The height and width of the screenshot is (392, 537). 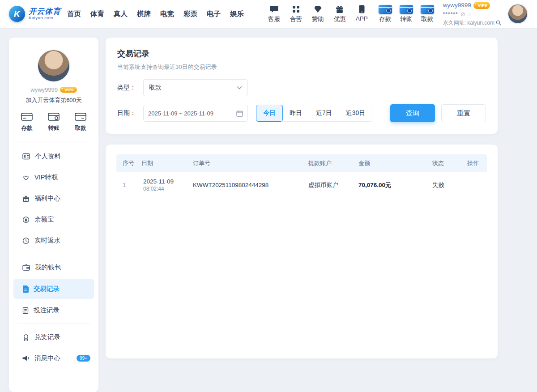 I want to click on nav-home: 首页, so click(x=74, y=14).